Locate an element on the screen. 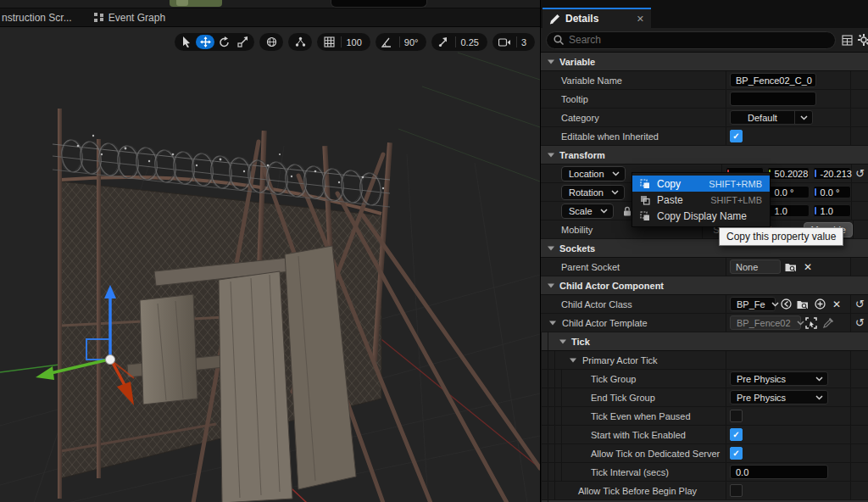  move-icon is located at coordinates (205, 42).